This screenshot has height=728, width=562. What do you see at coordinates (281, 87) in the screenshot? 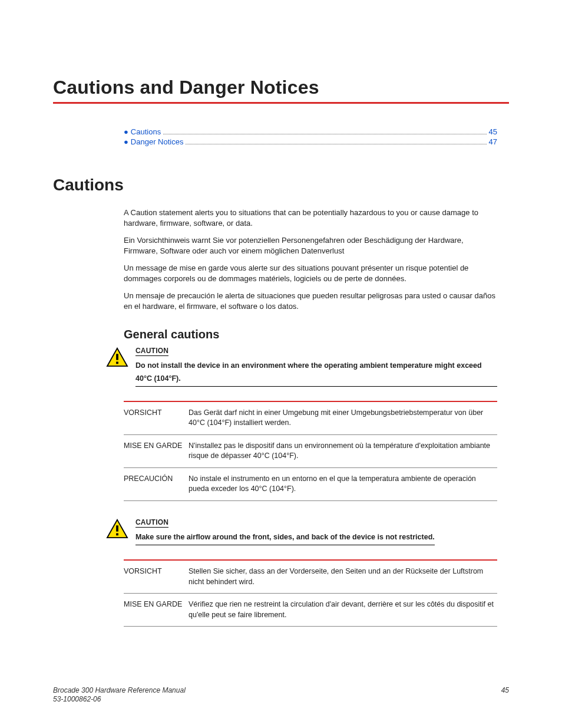
I see `chapter-title: Cautions and Danger Notices` at bounding box center [281, 87].